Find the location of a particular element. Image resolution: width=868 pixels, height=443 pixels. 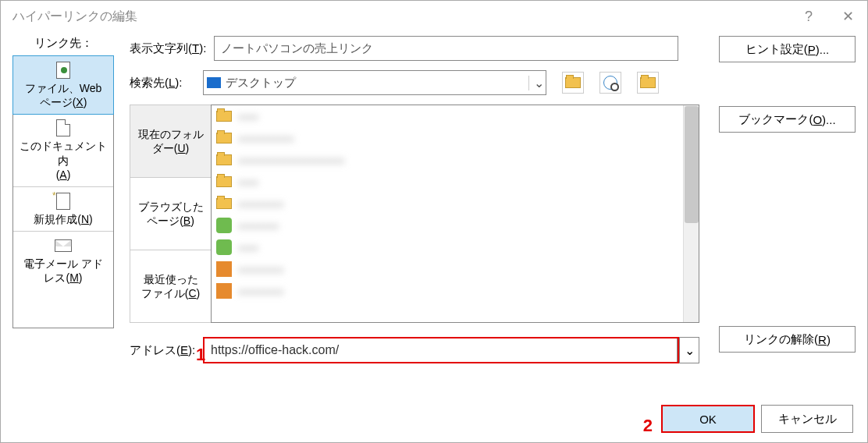

globe-search-icon is located at coordinates (610, 83).